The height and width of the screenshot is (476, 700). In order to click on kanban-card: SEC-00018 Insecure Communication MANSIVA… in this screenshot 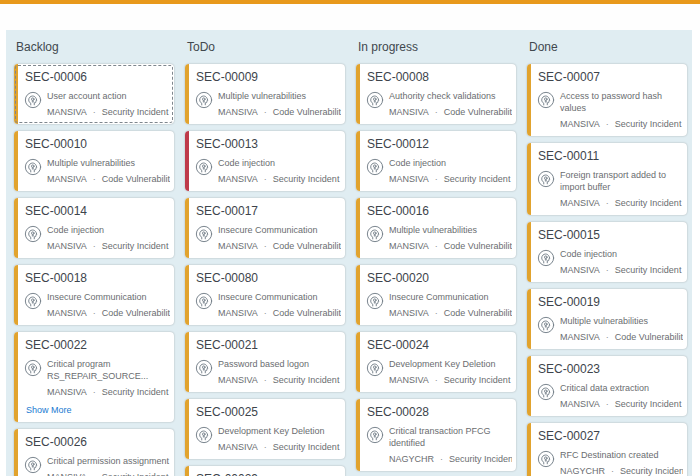, I will do `click(94, 295)`.